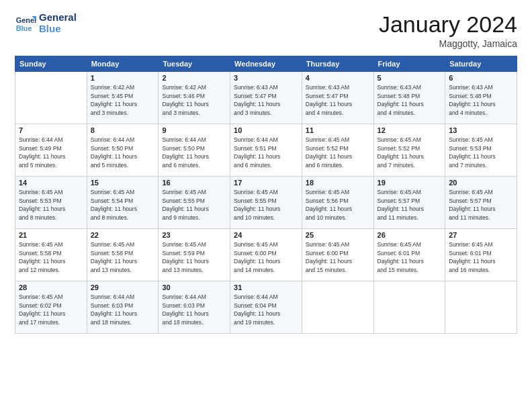  I want to click on header-cell-sunday: Sunday, so click(51, 64).